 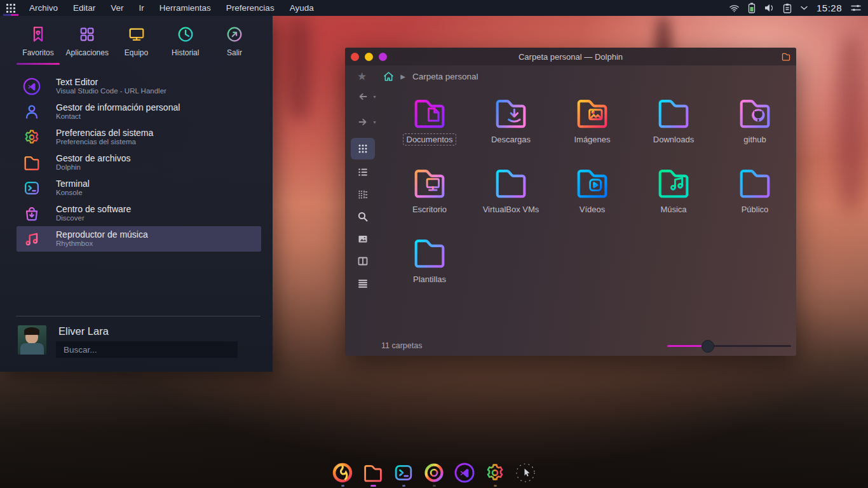 What do you see at coordinates (403, 76) in the screenshot?
I see `chevron-right-icon: ▶` at bounding box center [403, 76].